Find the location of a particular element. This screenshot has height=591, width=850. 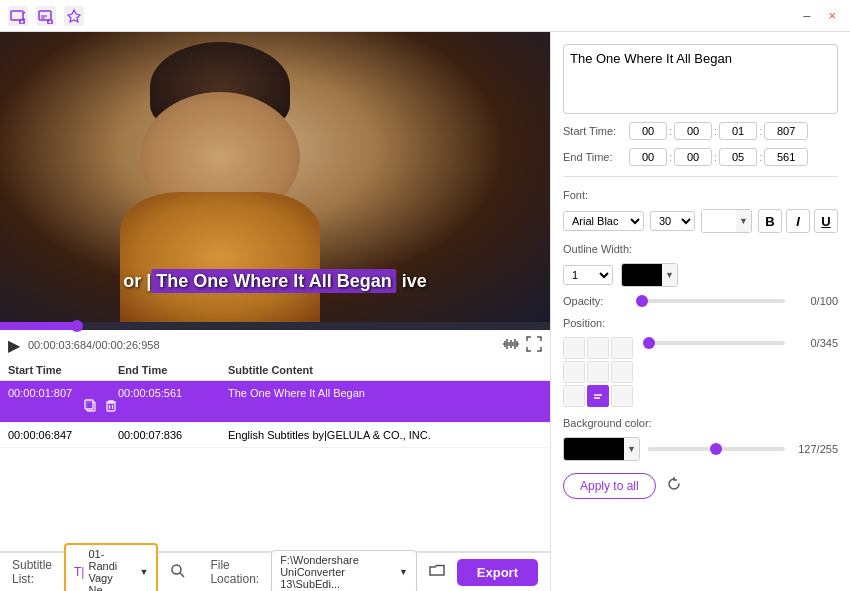

controls-right is located at coordinates (522, 346).